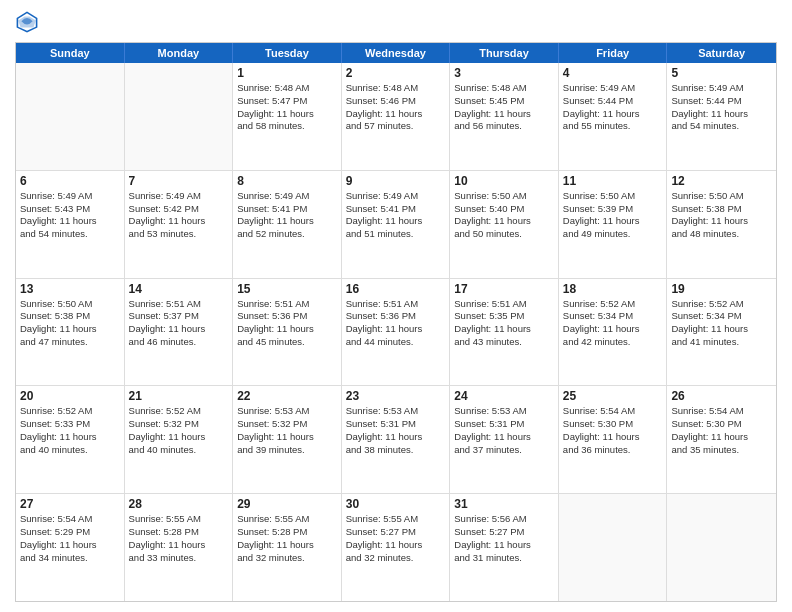 The height and width of the screenshot is (612, 792). Describe the element at coordinates (180, 440) in the screenshot. I see `day-cell-21: 21Sunrise: 5:52 AMSunset: 5:32 PMDayligh…` at that location.